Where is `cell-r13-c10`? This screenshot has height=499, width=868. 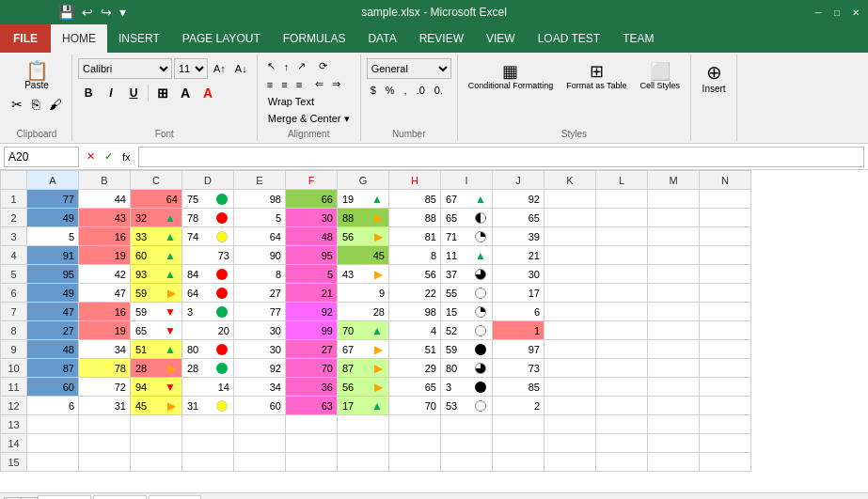
cell-r13-c10 is located at coordinates (570, 425).